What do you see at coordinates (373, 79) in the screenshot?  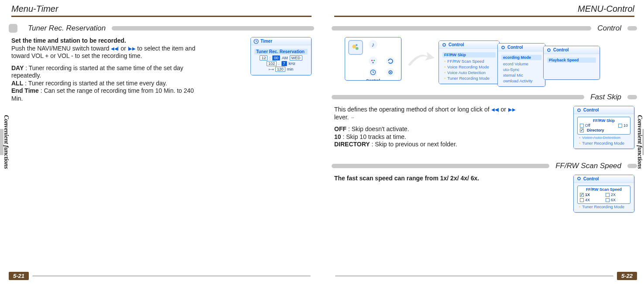 I see `thumb-caption: Control` at bounding box center [373, 79].